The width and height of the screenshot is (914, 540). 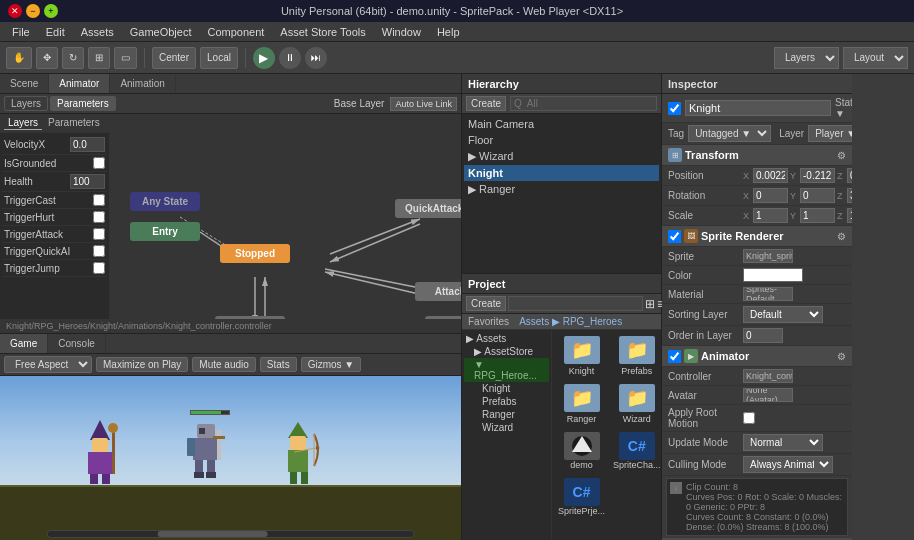 What do you see at coordinates (443, 318) in the screenshot?
I see `state-jump: Jump` at bounding box center [443, 318].